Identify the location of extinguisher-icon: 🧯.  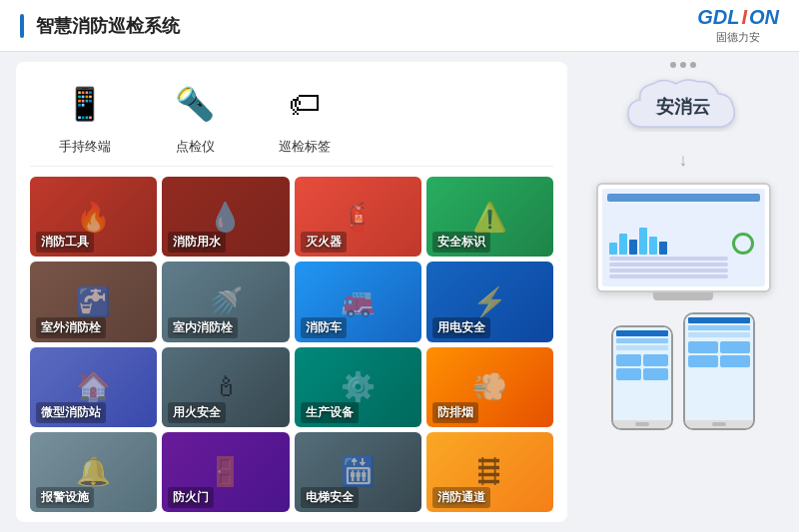
(358, 217).